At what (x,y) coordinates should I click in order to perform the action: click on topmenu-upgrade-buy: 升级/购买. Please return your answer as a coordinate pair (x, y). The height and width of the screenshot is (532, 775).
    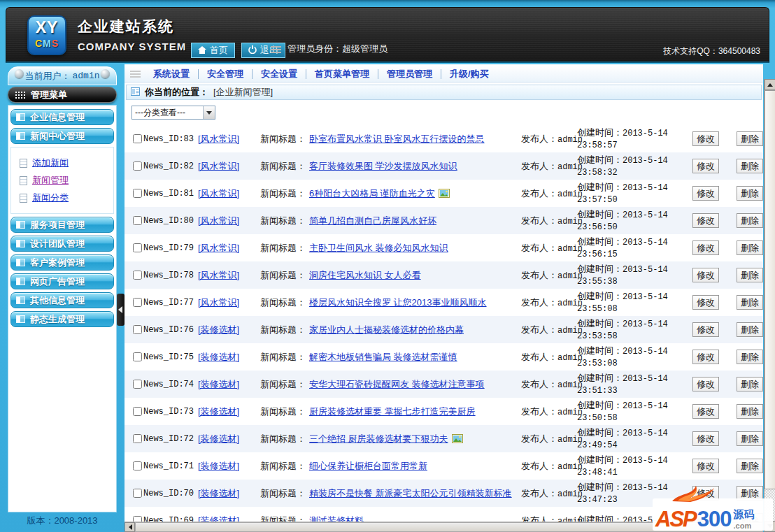
    Looking at the image, I should click on (469, 74).